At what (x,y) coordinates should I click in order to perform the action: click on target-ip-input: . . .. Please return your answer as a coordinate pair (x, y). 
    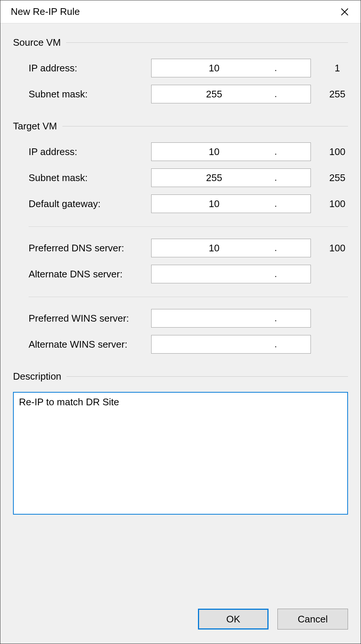
    Looking at the image, I should click on (231, 152).